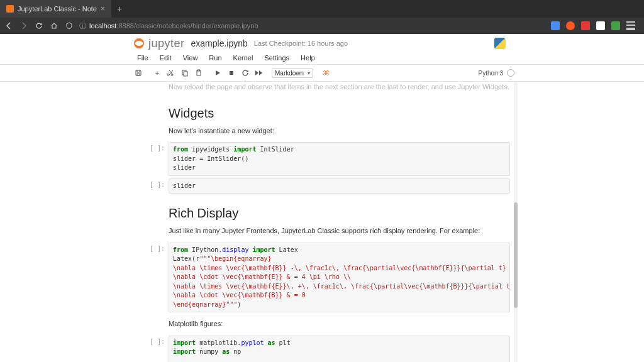  What do you see at coordinates (308, 58) in the screenshot?
I see `menu-help: Help` at bounding box center [308, 58].